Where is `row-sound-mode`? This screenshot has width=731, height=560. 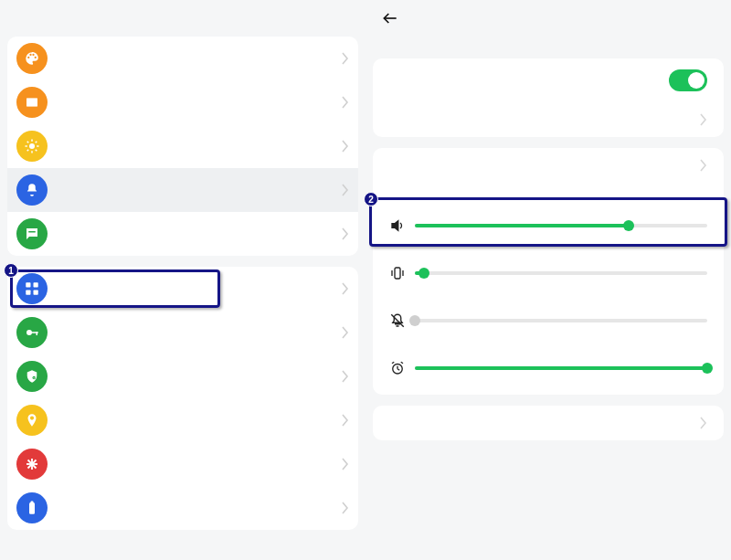
row-sound-mode is located at coordinates (548, 165).